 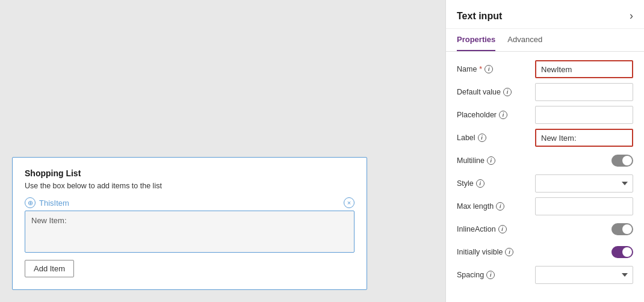 I want to click on style-label: Style i, so click(x=496, y=183).